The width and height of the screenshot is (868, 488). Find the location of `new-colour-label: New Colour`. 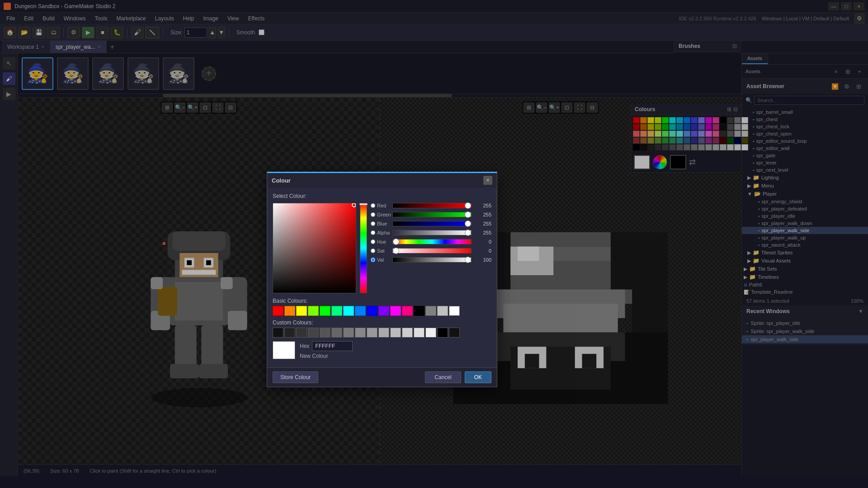

new-colour-label: New Colour is located at coordinates (314, 356).